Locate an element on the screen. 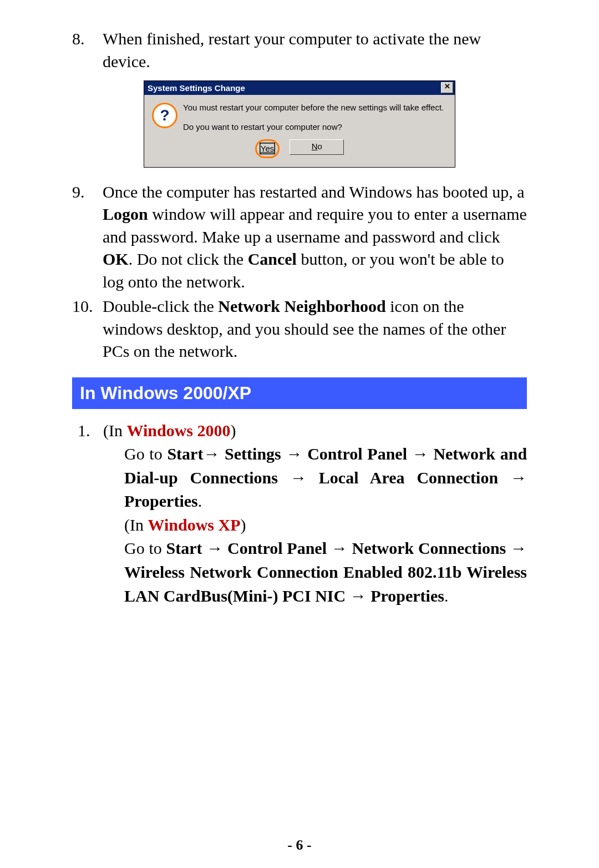 The width and height of the screenshot is (599, 868). list-text: Once the computer has restarted and Wind… is located at coordinates (315, 238).